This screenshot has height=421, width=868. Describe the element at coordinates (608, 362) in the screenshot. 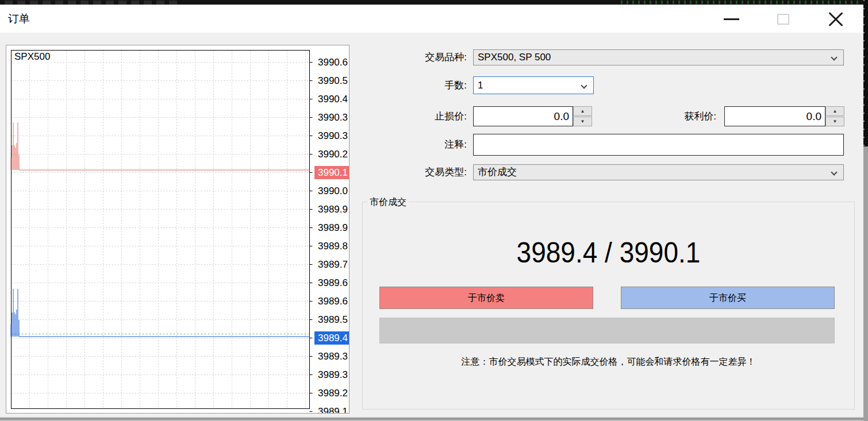

I see `market-note: 注意：市价交易模式下的实际成交价格，可能会和请求价格有一定差异！` at that location.